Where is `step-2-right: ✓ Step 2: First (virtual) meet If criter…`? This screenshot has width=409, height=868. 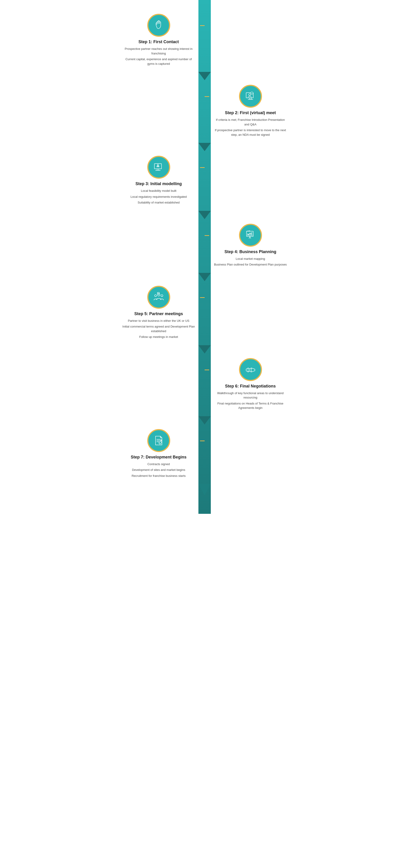 step-2-right: ✓ Step 2: First (virtual) meet If criter… is located at coordinates (248, 112).